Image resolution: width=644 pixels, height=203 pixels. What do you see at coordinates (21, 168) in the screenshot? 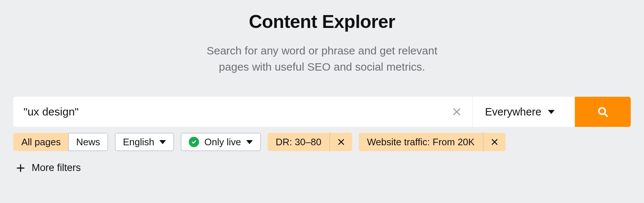
I see `plus-icon` at bounding box center [21, 168].